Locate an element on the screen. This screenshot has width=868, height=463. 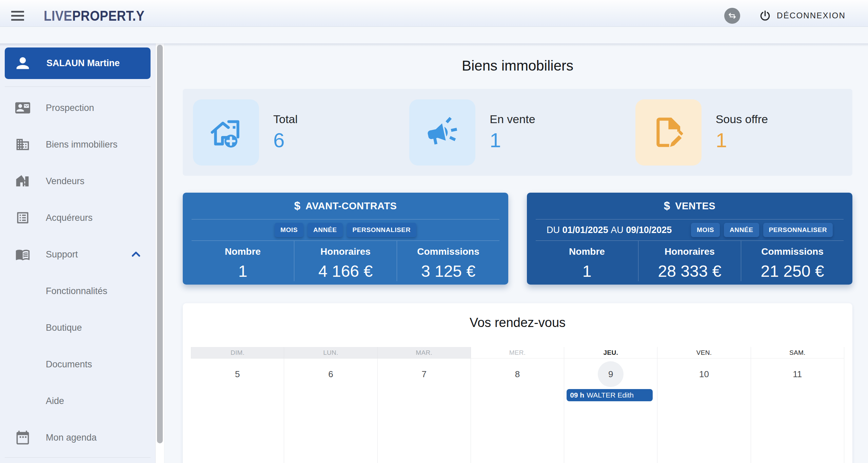
logout-label: DÉCONNEXION is located at coordinates (811, 16).